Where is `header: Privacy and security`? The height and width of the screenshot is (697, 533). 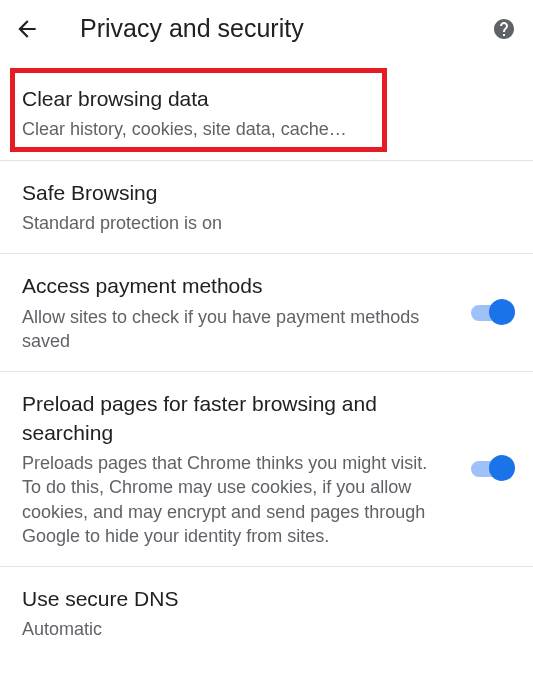
header: Privacy and security is located at coordinates (266, 28).